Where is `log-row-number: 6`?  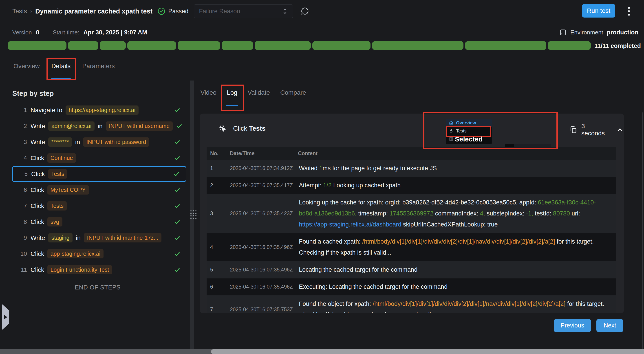 log-row-number: 6 is located at coordinates (216, 287).